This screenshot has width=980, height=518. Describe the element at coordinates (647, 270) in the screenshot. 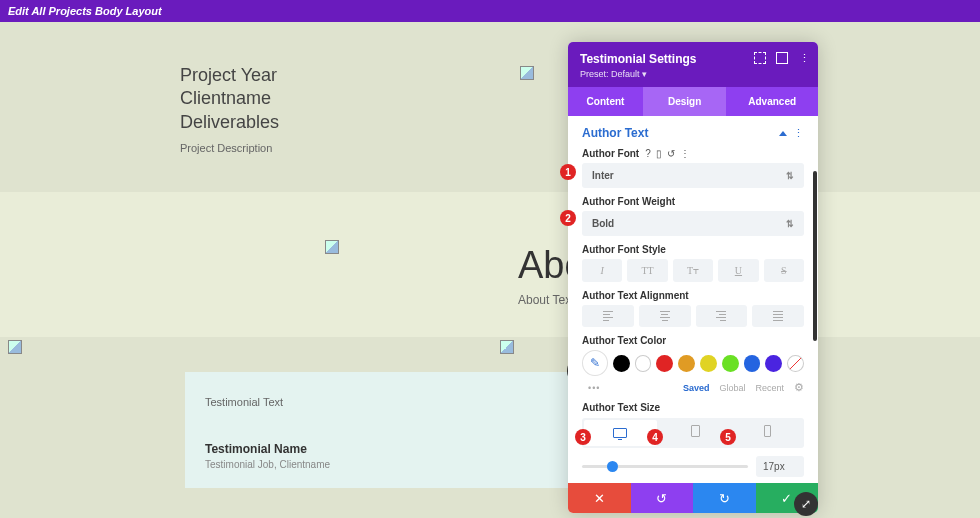

I see `uppercase-button: TT` at that location.